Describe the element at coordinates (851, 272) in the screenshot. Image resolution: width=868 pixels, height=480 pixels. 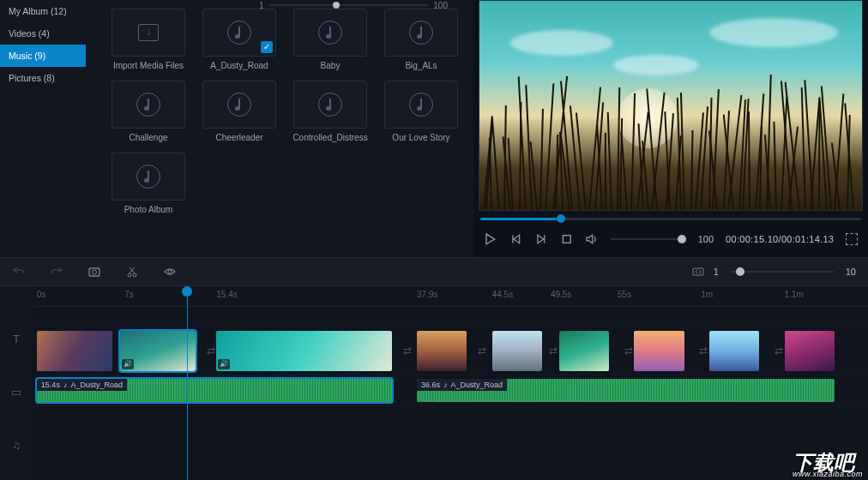
I see `zoom-max: 10` at that location.